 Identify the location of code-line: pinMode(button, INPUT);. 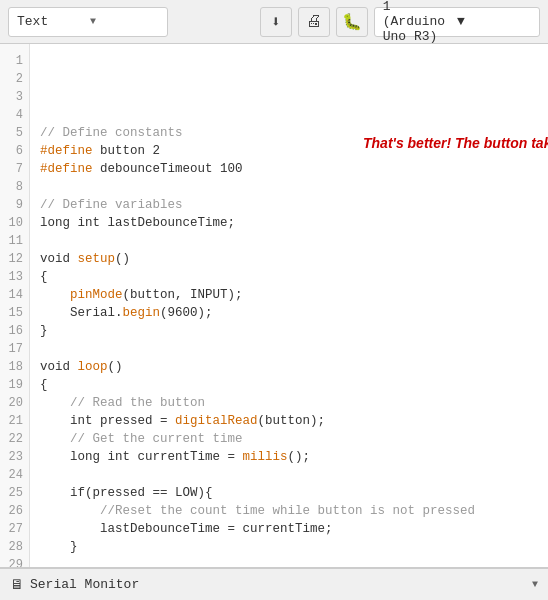
(294, 295).